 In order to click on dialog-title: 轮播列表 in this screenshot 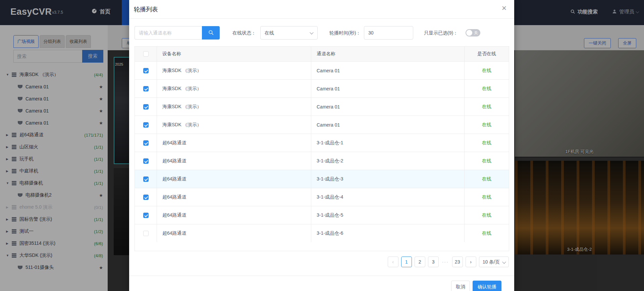, I will do `click(146, 9)`.